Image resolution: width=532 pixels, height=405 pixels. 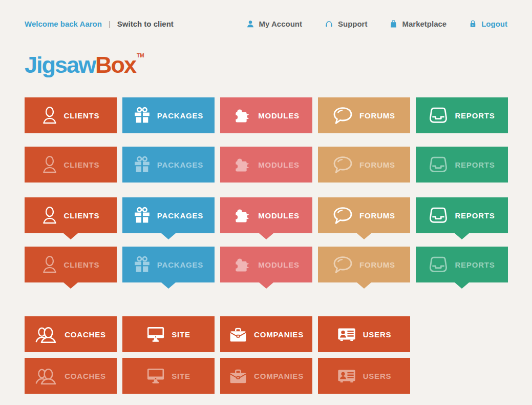 I want to click on reports-button-active: REPORTS, so click(x=462, y=215).